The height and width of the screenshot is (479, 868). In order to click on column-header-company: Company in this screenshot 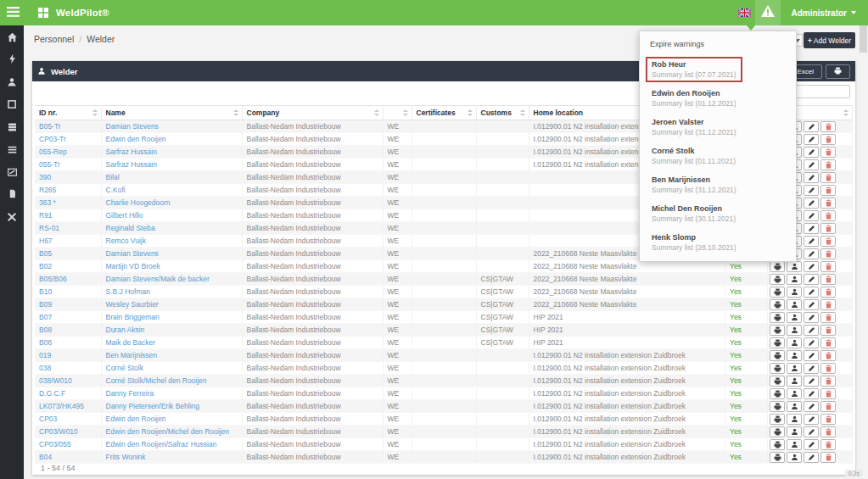, I will do `click(312, 114)`.